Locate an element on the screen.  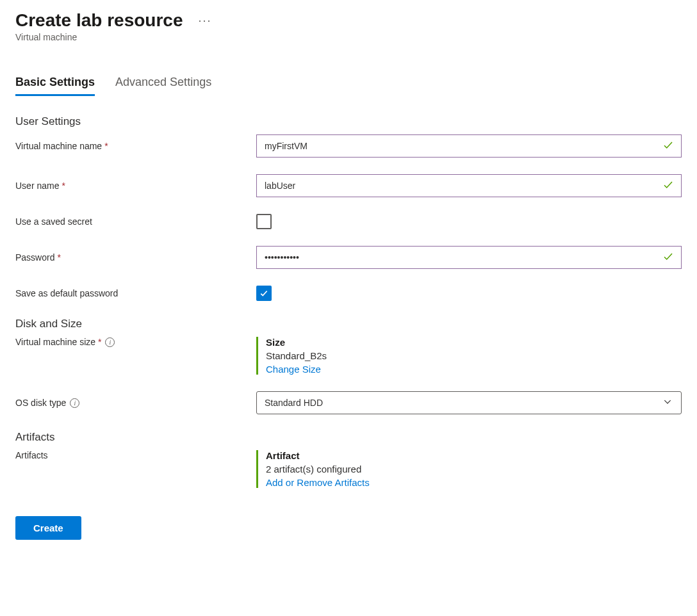
os-disk-select: Standard HDD is located at coordinates (469, 403).